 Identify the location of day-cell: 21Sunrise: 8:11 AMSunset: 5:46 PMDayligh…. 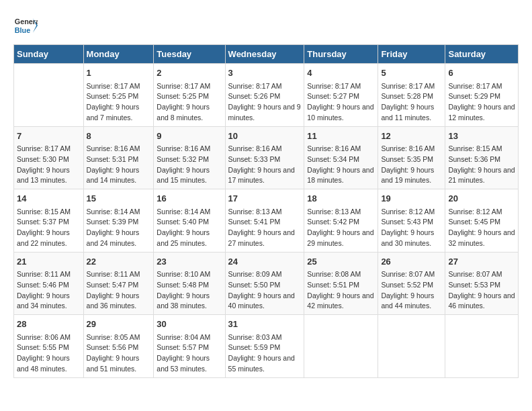
(49, 283).